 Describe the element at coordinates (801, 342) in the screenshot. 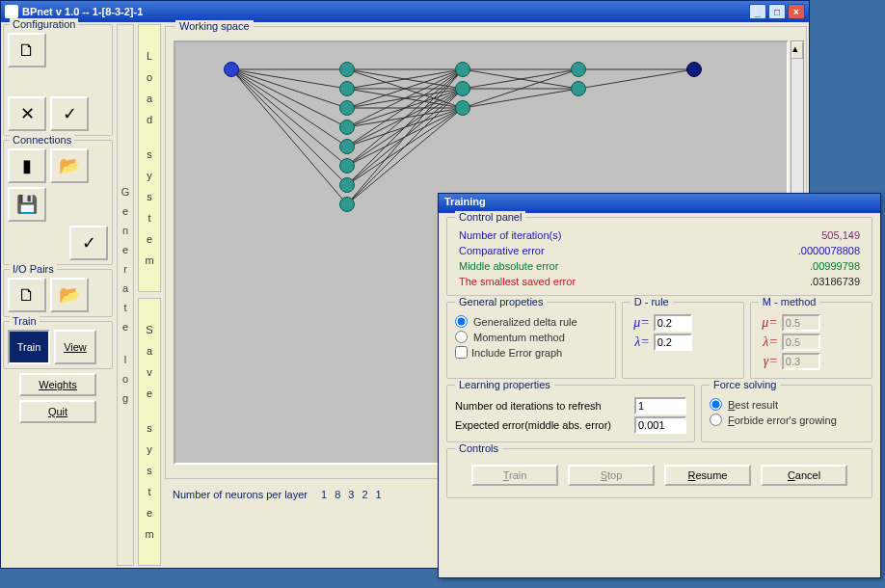

I see `m-lambda-input` at that location.